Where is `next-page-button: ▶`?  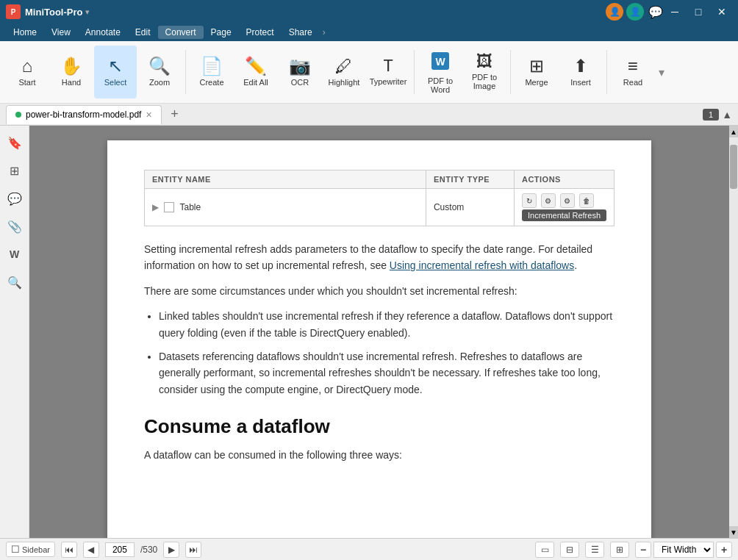 next-page-button: ▶ is located at coordinates (171, 550).